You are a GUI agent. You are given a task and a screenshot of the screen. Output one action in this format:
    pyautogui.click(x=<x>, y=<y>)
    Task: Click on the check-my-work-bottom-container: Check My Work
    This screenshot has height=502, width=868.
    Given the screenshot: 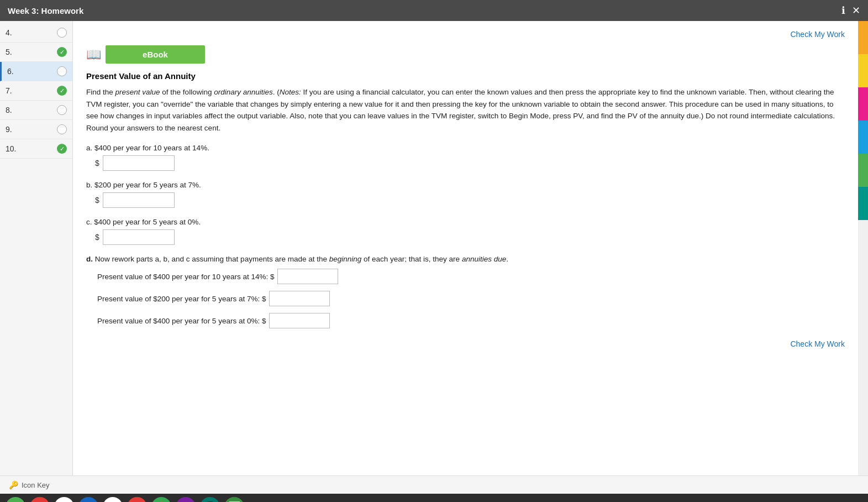 What is the action you would take?
    pyautogui.click(x=465, y=344)
    